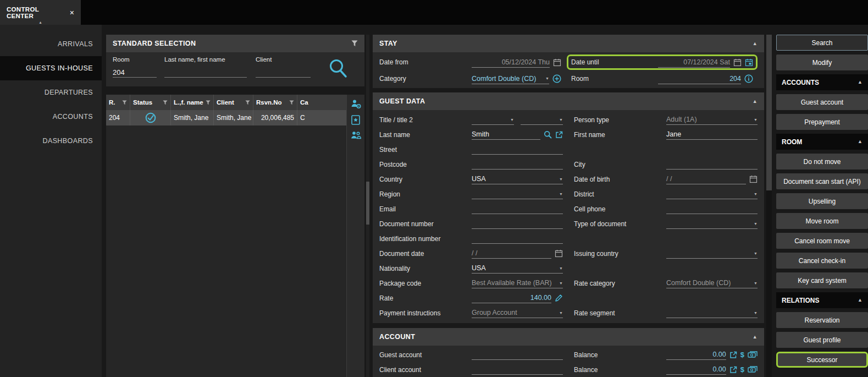 The height and width of the screenshot is (377, 868). What do you see at coordinates (511, 63) in the screenshot?
I see `date-from-field: 05/12/2024 Thu` at bounding box center [511, 63].